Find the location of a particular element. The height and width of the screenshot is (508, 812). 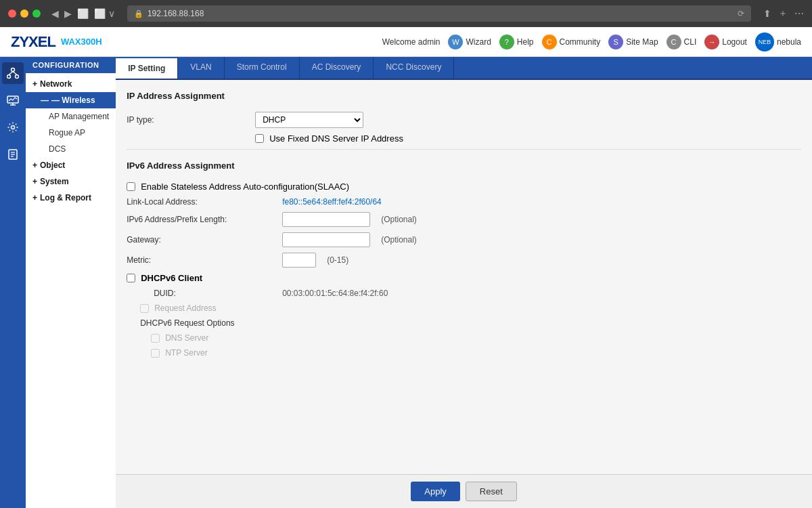

logo-model: WAX300H is located at coordinates (81, 42).